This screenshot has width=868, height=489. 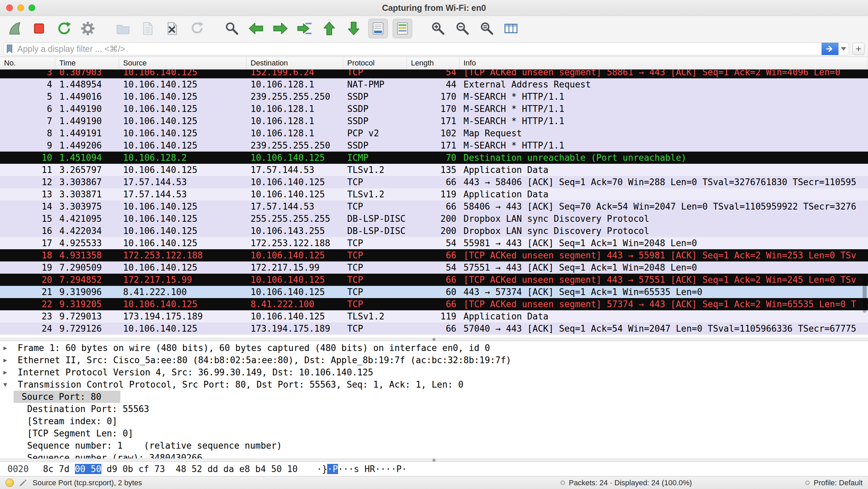 I want to click on go-to-packet-button, so click(x=305, y=28).